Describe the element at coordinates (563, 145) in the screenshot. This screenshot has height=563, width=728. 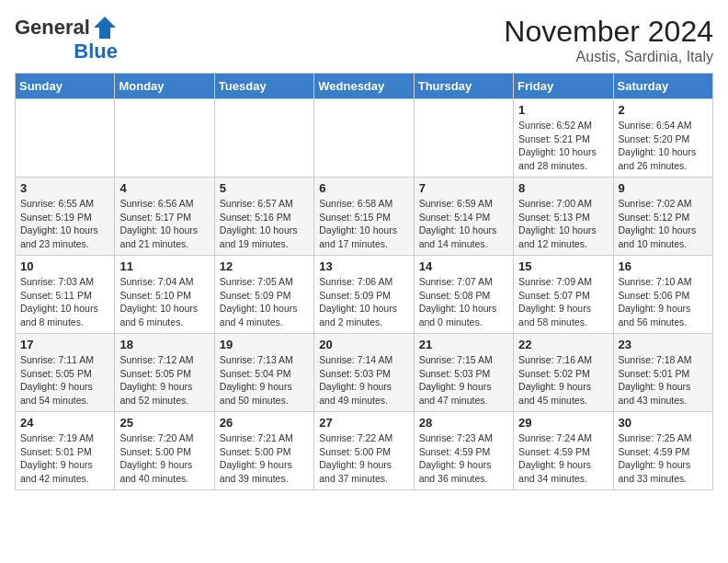
I see `day-detail: Sunrise: 6:52 AM Sunset: 5:21 PM Dayligh…` at that location.